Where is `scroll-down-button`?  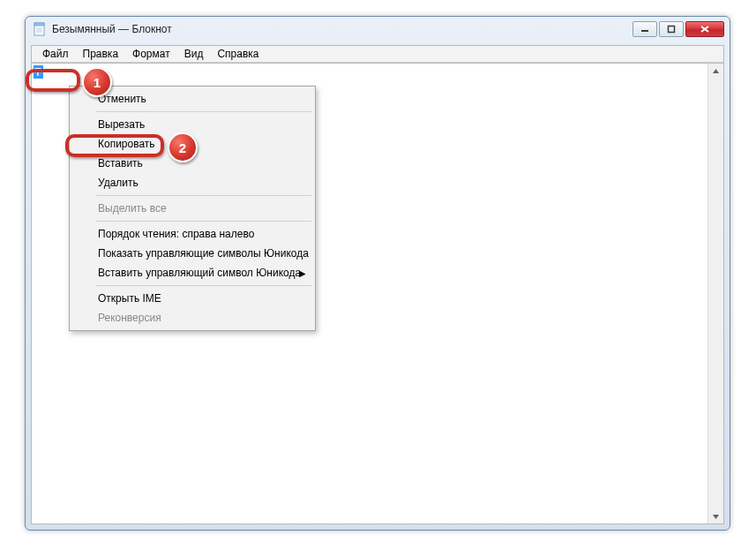
scroll-down-button is located at coordinates (716, 516).